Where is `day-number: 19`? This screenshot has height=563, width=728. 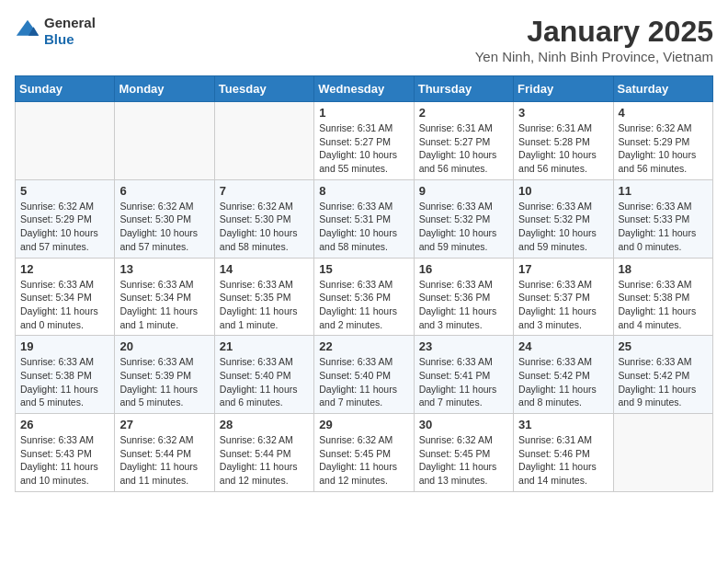 day-number: 19 is located at coordinates (64, 346).